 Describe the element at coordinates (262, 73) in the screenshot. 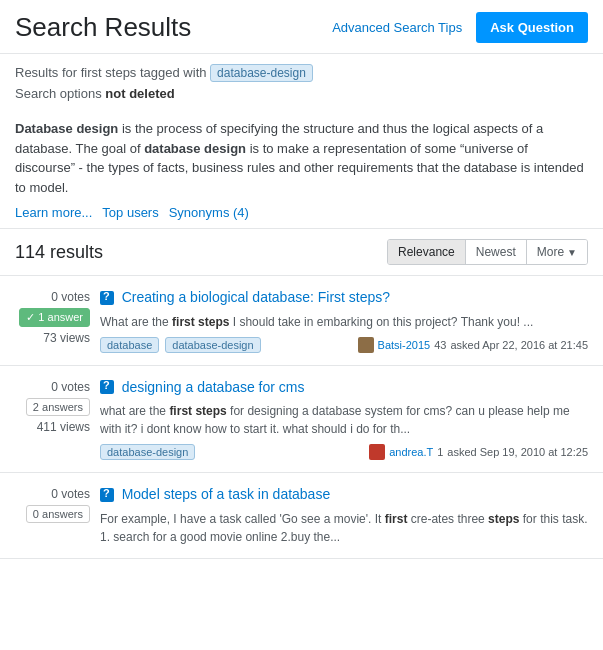

I see `search-tag-badge: database-design` at that location.